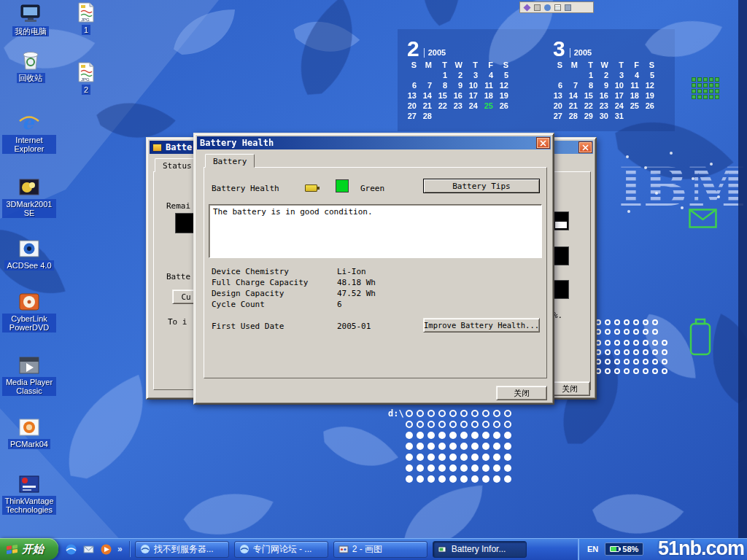  I want to click on calendar-day: 22, so click(444, 106).